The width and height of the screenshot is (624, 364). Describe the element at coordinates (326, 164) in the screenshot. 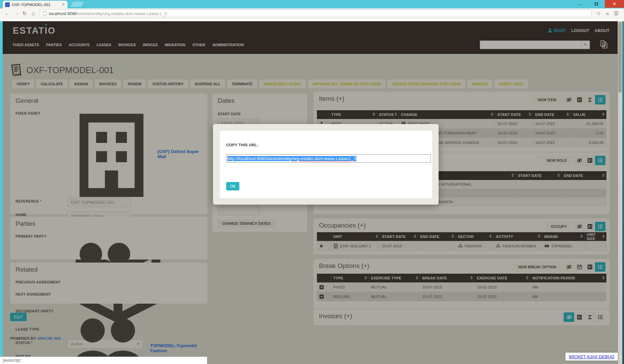

I see `copy-url-dialog-body: COPY THIS URL: http://localhost:8080/wic…` at that location.